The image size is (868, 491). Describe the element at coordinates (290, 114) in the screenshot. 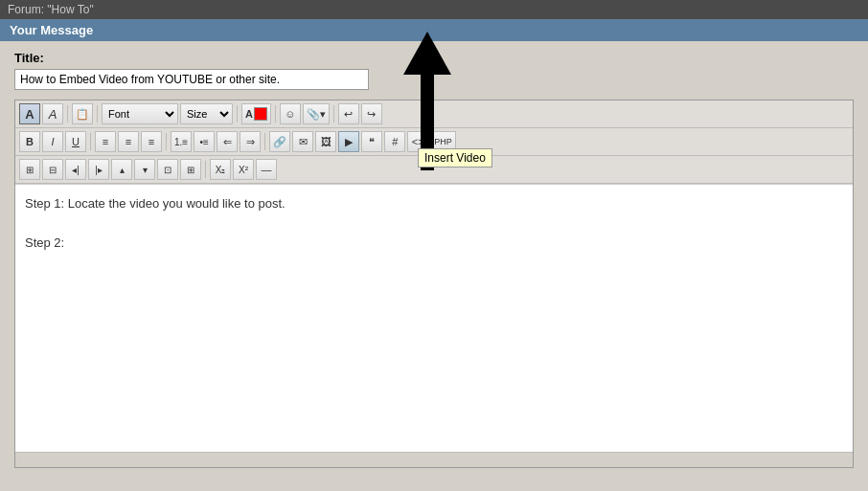

I see `smiley-btn: ☺` at that location.